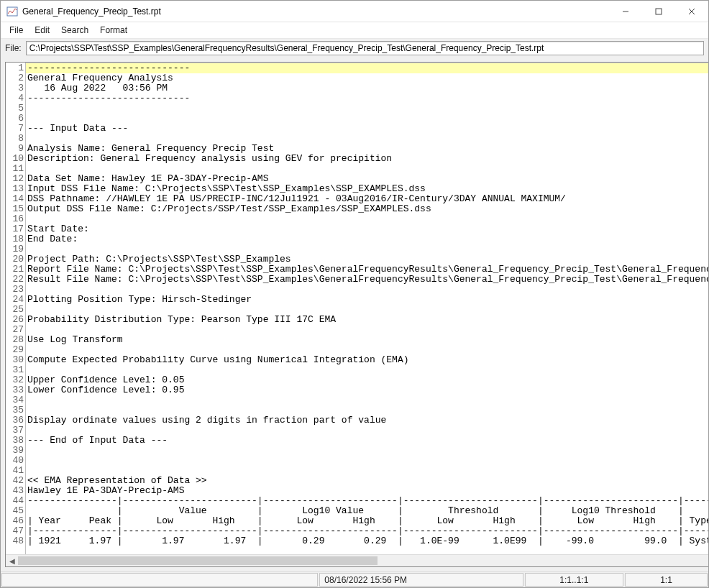  I want to click on line-number: 1, so click(16, 68).